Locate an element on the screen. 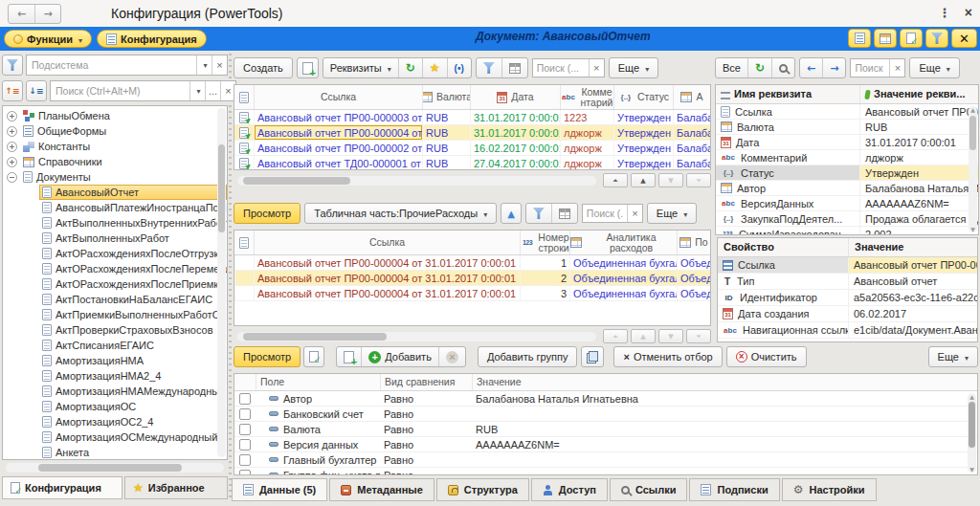 The width and height of the screenshot is (980, 506). tree-item: АмортизацияНМА2_4 is located at coordinates (115, 376).